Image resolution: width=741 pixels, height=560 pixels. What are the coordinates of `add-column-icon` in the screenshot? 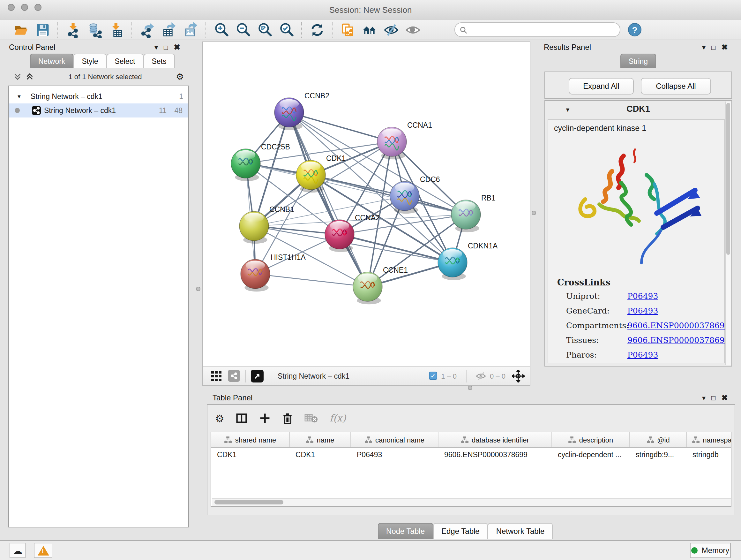 It's located at (265, 418).